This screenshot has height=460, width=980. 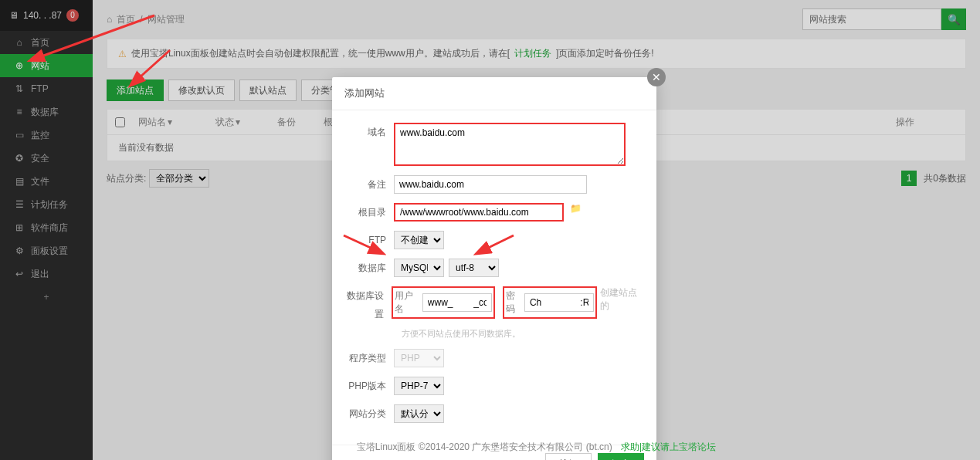 I want to click on ftp-select: 不创建, so click(x=419, y=240).